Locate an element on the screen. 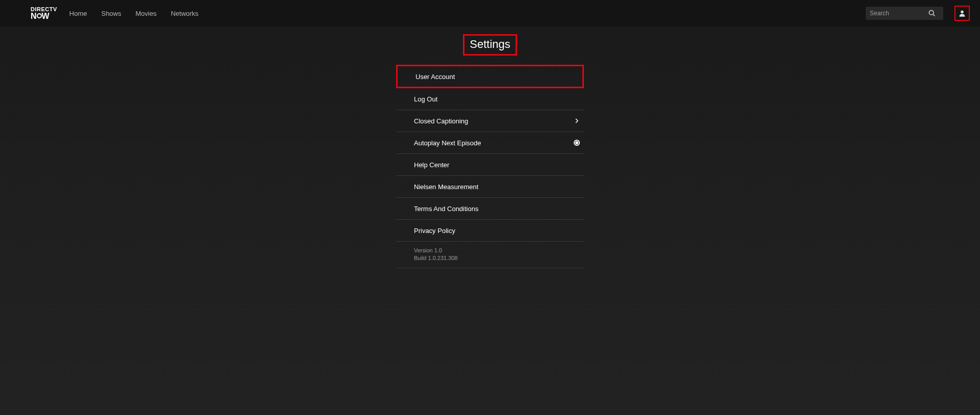 Image resolution: width=980 pixels, height=415 pixels. nav-home: Home is located at coordinates (79, 13).